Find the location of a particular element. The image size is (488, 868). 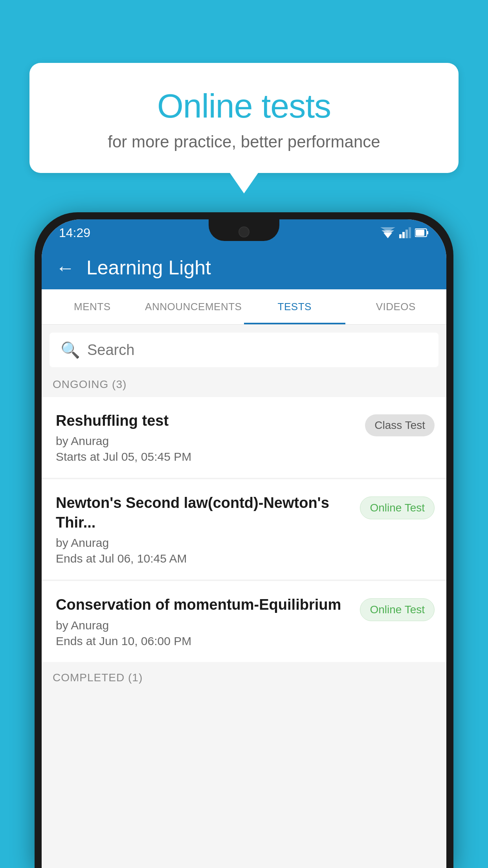

search-bar: 🔍 is located at coordinates (244, 350).